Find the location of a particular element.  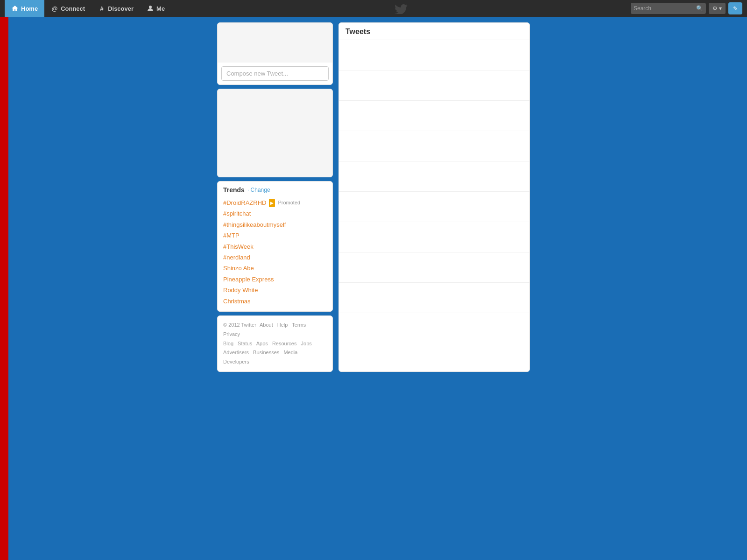

discover-icon: # is located at coordinates (102, 8).